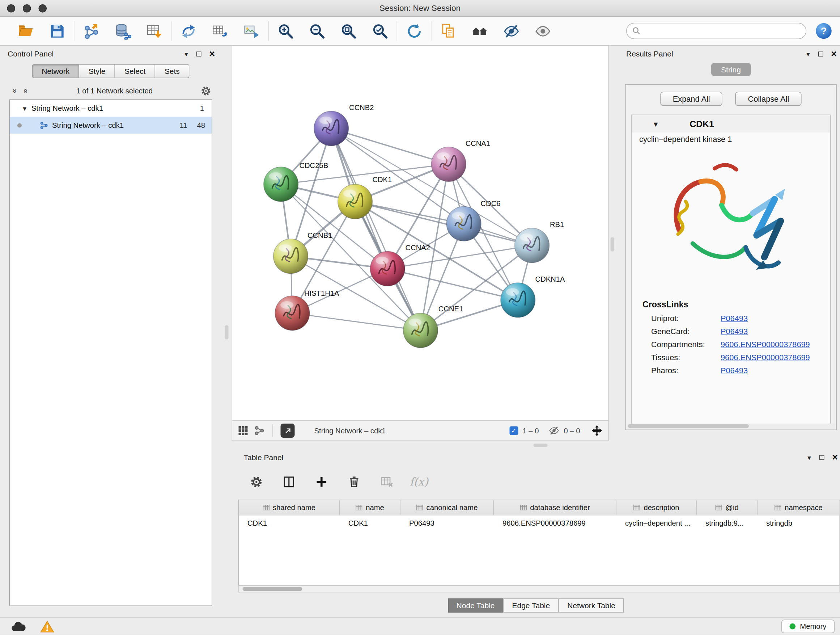 The image size is (840, 635). What do you see at coordinates (380, 31) in the screenshot?
I see `zoom-selected-button` at bounding box center [380, 31].